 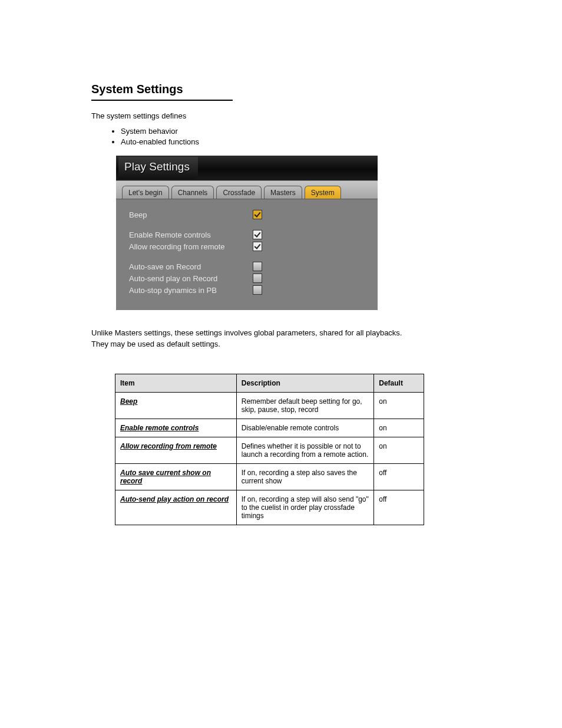 I want to click on item-title: Enable remote controls, so click(x=159, y=428).